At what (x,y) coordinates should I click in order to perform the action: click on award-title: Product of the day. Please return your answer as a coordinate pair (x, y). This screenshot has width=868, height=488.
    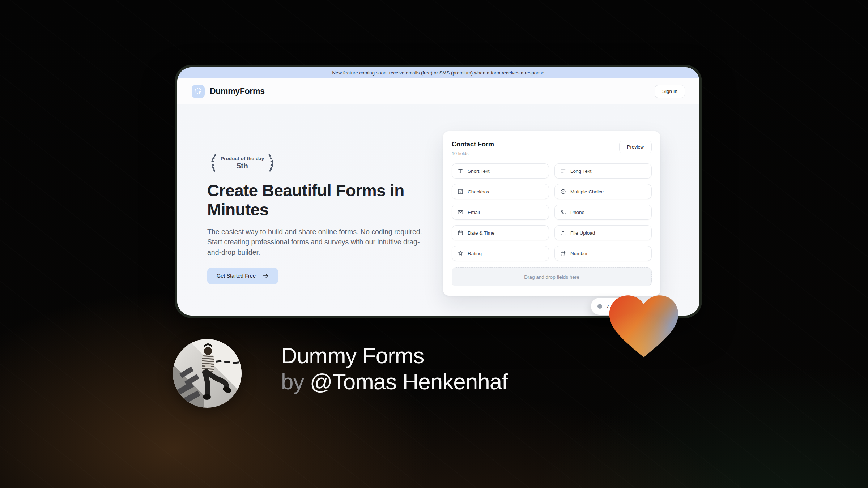
    Looking at the image, I should click on (242, 158).